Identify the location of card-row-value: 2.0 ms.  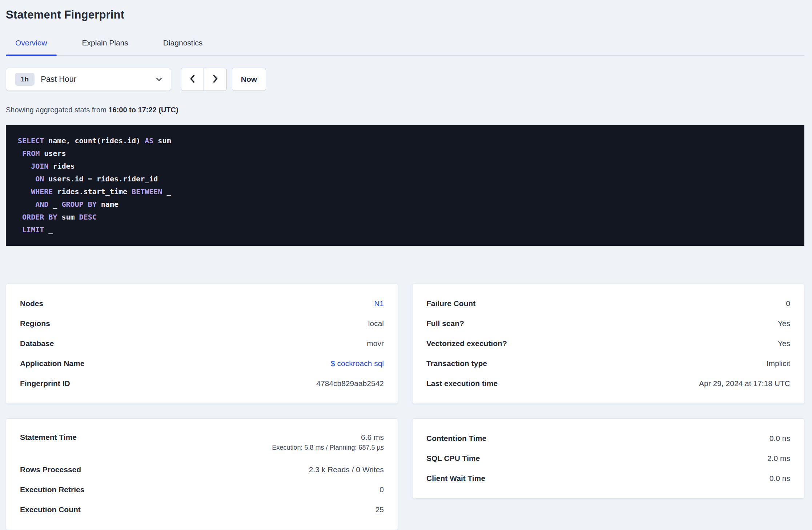
(779, 458).